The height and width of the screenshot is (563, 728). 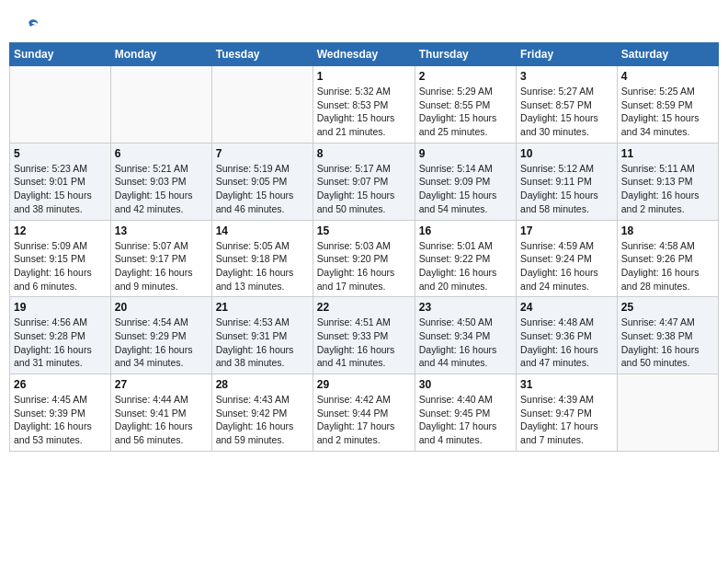 What do you see at coordinates (364, 385) in the screenshot?
I see `day-number: 29` at bounding box center [364, 385].